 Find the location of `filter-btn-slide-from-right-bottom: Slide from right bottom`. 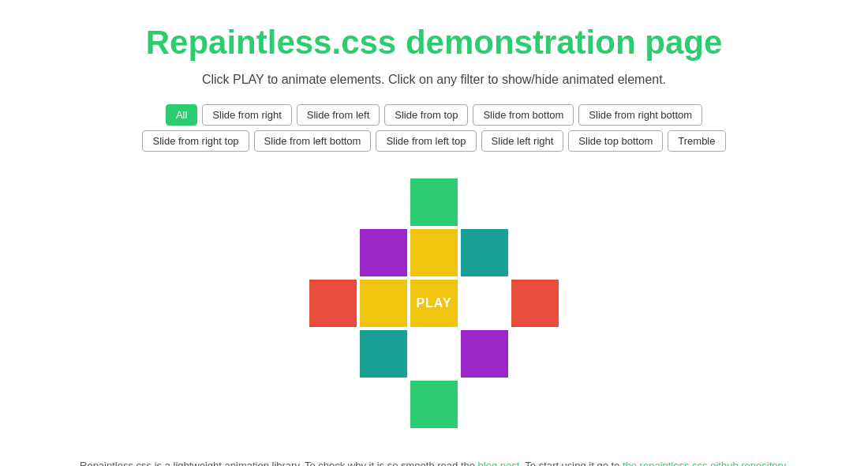

filter-btn-slide-from-right-bottom: Slide from right bottom is located at coordinates (641, 115).